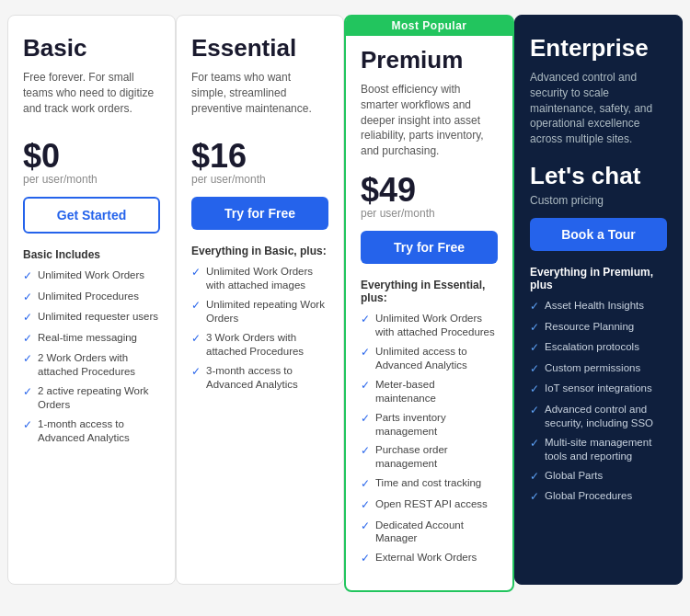 The image size is (690, 616). I want to click on feature-item: ✓ Unlimited requester users, so click(92, 318).